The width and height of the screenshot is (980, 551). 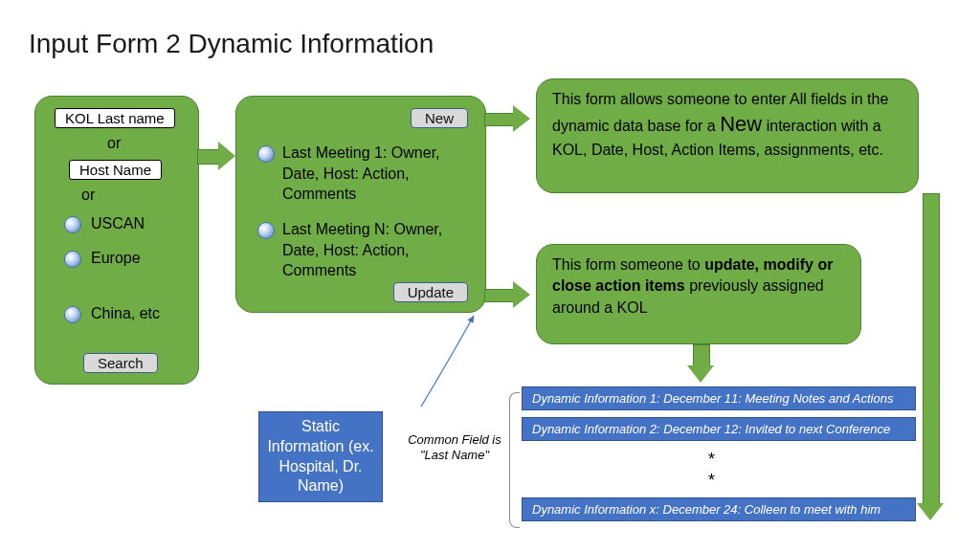 I want to click on ellipsis-star-2: *, so click(x=712, y=480).